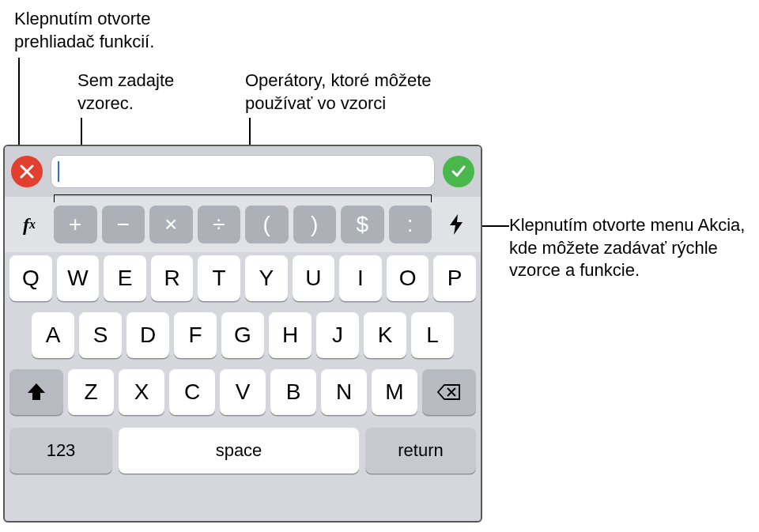 The height and width of the screenshot is (532, 759). What do you see at coordinates (344, 392) in the screenshot?
I see `key-n: N` at bounding box center [344, 392].